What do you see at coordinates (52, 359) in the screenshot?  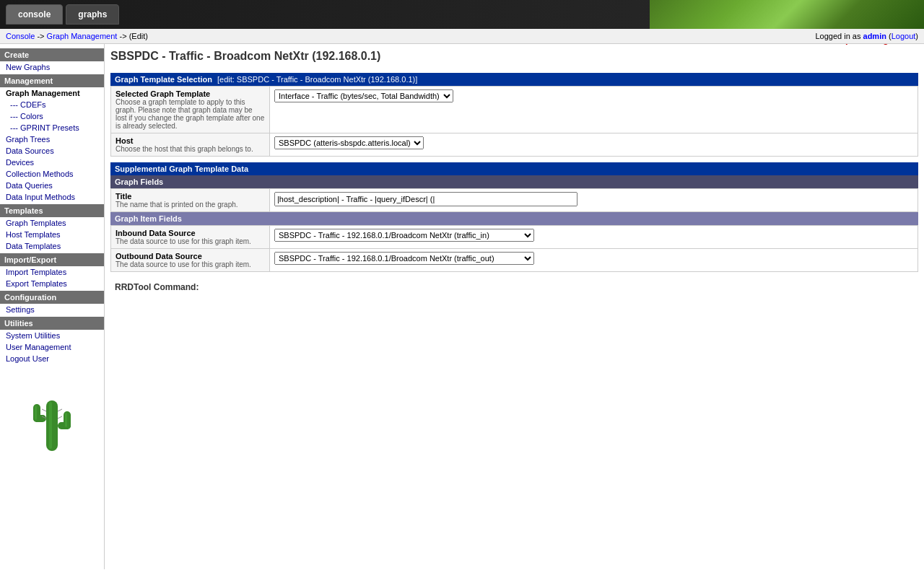 I see `sidebar-item-logout-user: Logout User` at bounding box center [52, 359].